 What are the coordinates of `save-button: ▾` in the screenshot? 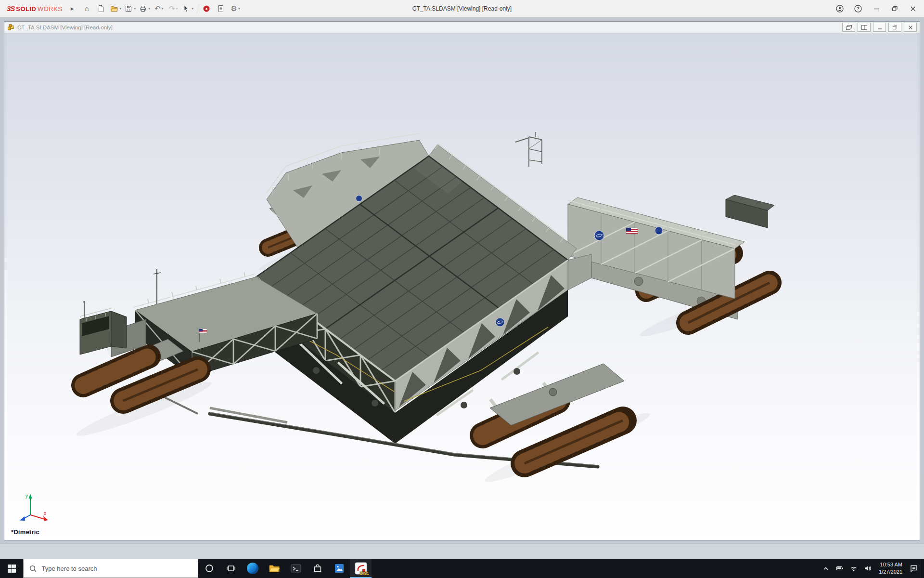 It's located at (130, 9).